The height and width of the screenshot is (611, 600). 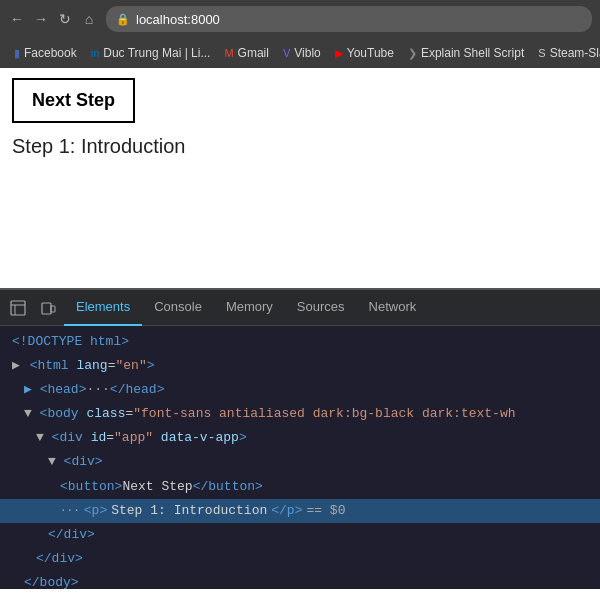 I want to click on bookmark-facebook: ▮ Facebook, so click(x=46, y=53).